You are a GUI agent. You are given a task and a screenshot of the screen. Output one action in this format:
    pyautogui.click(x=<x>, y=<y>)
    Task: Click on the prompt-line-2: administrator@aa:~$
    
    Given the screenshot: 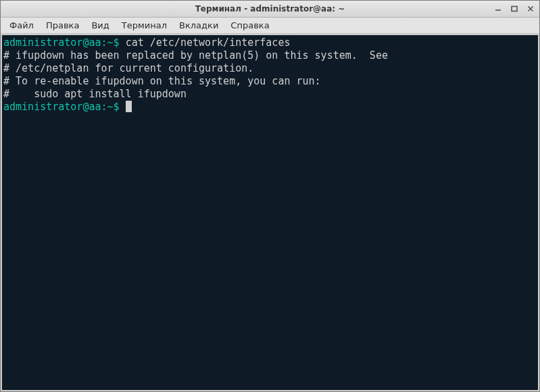 What is the action you would take?
    pyautogui.click(x=270, y=107)
    